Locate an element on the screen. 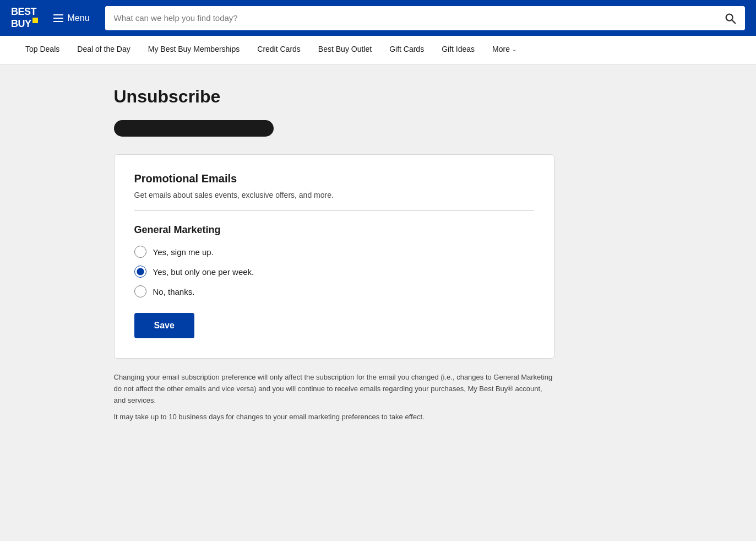  card-section-desc: Get emails about sales events, exclusive… is located at coordinates (334, 195).